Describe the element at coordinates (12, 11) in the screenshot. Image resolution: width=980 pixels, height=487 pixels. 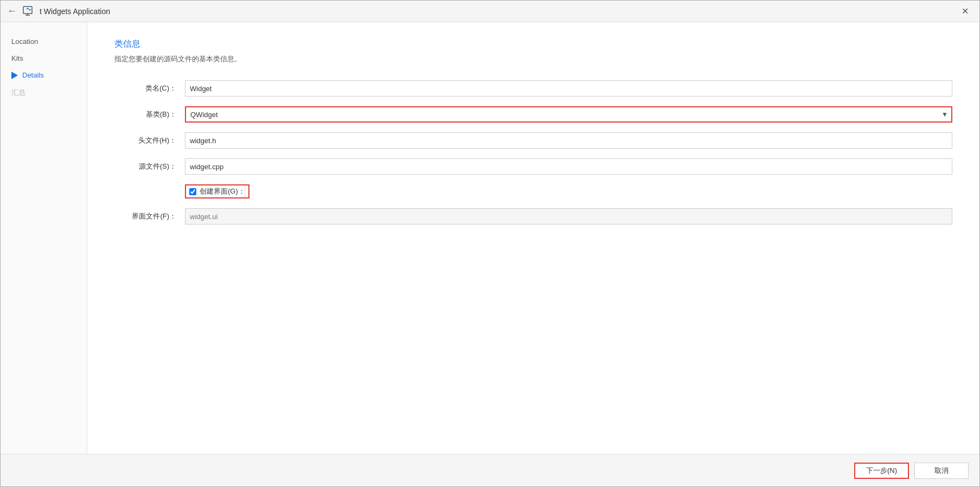
I see `back-button: ←` at that location.